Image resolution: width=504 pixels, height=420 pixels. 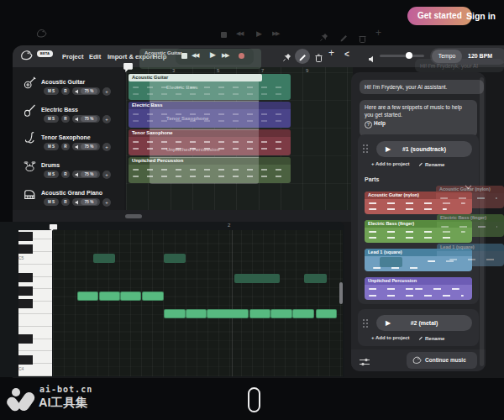 I want to click on pencil-tool-button, so click(x=302, y=56).